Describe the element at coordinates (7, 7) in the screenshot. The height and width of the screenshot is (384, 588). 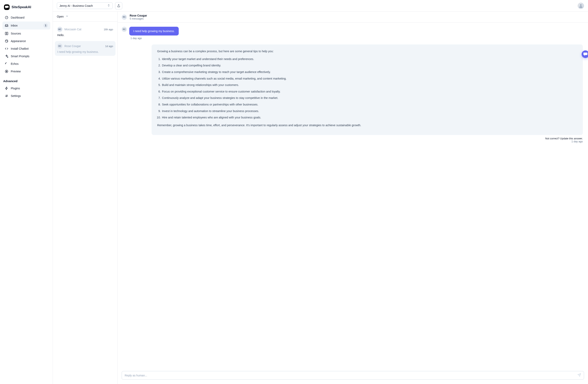
I see `brand-logo-icon` at that location.